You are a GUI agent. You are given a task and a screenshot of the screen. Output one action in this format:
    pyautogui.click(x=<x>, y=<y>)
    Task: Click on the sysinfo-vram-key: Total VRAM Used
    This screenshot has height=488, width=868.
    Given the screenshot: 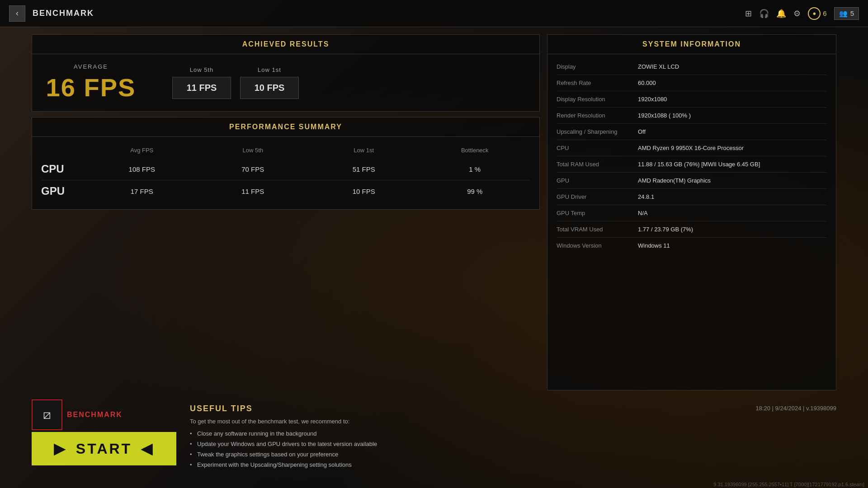 What is the action you would take?
    pyautogui.click(x=597, y=230)
    